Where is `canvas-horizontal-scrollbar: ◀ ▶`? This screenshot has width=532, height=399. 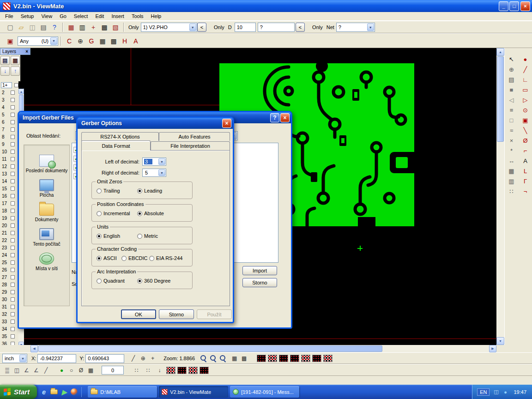 canvas-horizontal-scrollbar: ◀ ▶ is located at coordinates (263, 349).